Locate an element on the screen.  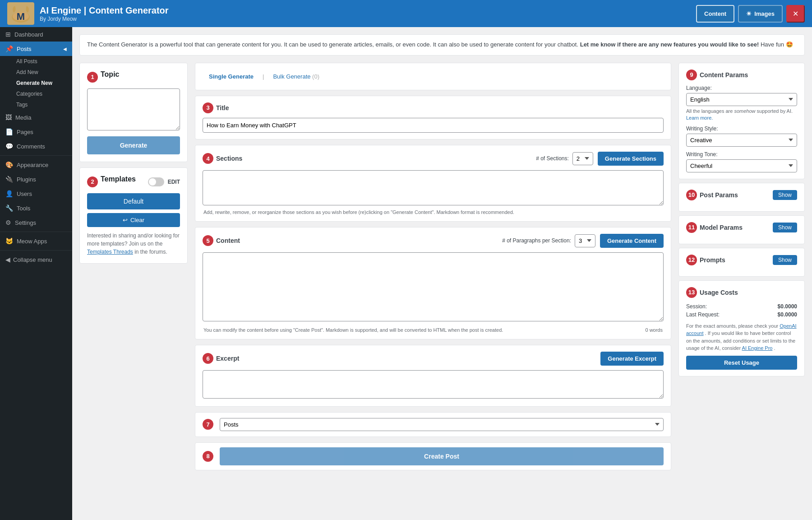
sections-controls: # of Sections: 2 3 4 5 Generate Sections is located at coordinates (600, 159).